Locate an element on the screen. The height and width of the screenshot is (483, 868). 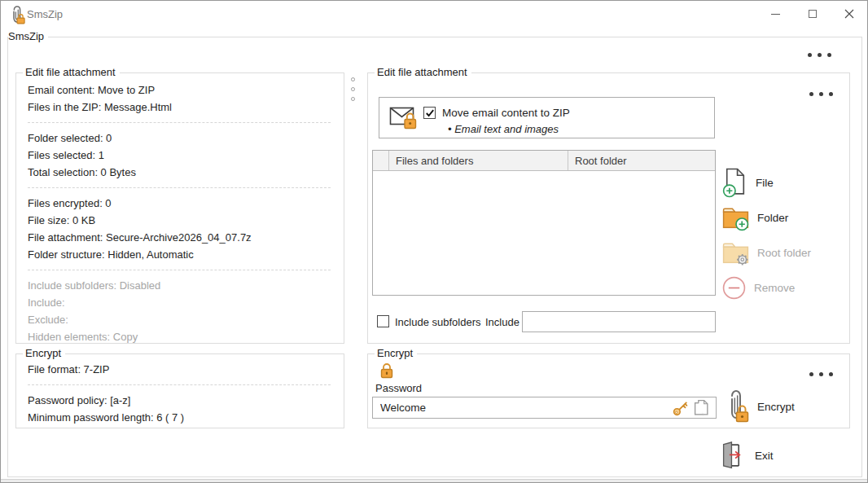
summary-min-password-length: Minimum password length: 6 ( 7 ) is located at coordinates (180, 417).